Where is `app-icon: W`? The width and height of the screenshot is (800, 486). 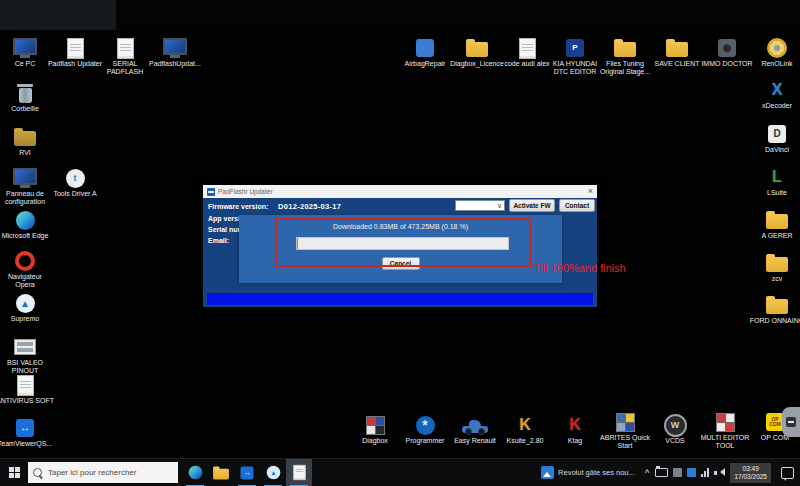 app-icon: W is located at coordinates (676, 426).